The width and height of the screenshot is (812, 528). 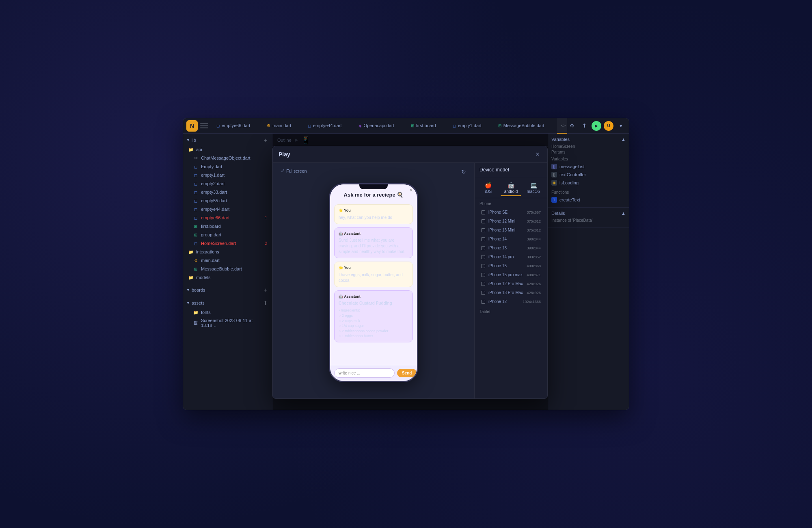 I want to click on chat-bubble-assistant: 🤖 AssistantChocolate Custard Pudding• In…, so click(x=374, y=316).